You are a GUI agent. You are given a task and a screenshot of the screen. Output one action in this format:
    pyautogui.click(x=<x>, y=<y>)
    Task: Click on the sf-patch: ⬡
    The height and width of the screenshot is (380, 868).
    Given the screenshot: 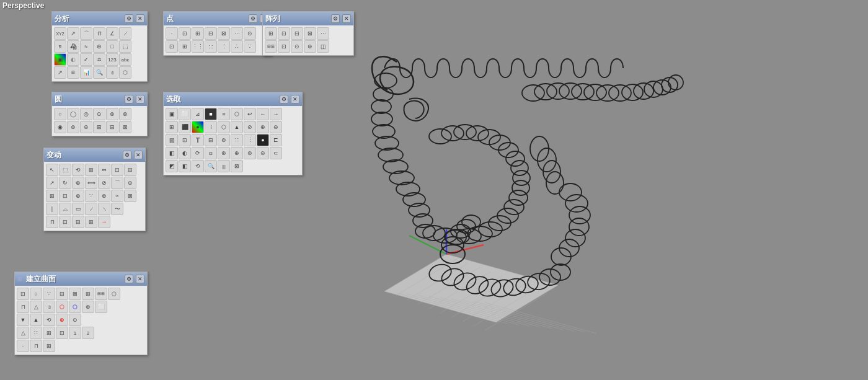 What is the action you would take?
    pyautogui.click(x=114, y=294)
    